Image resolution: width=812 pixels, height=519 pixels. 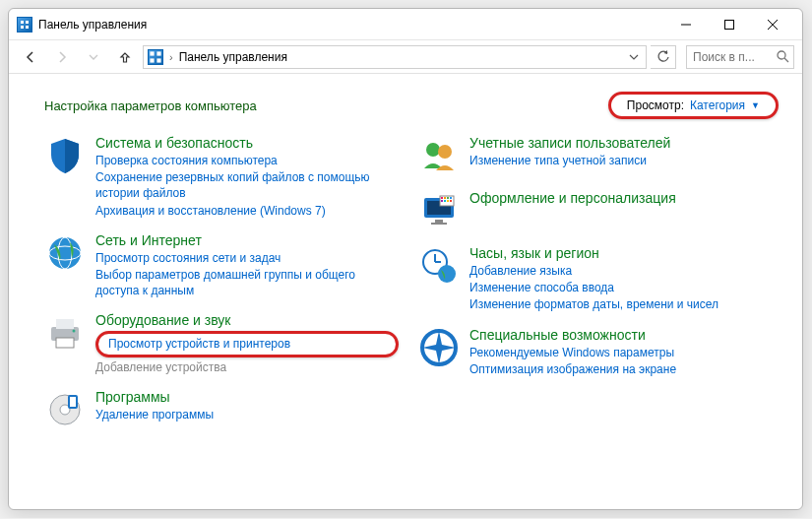 I want to click on category-link: Рекомендуемые Windows параметры, so click(x=621, y=353).